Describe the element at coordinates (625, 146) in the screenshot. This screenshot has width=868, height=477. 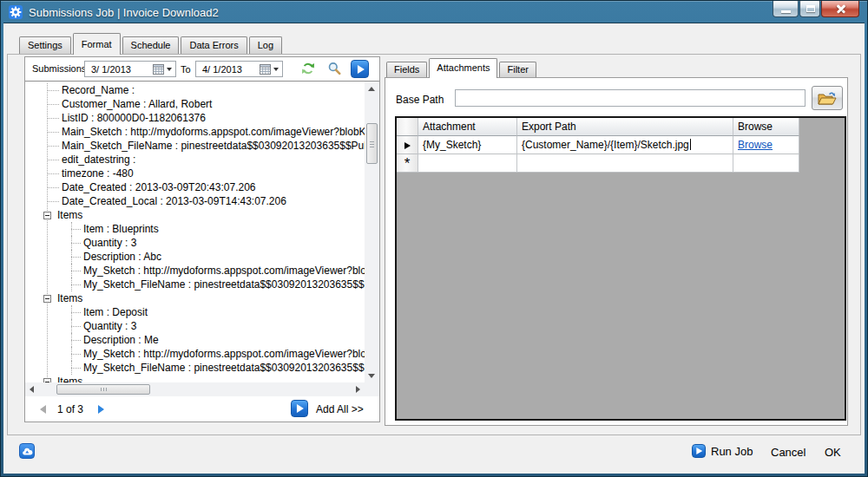
I see `cell-export-path: {Customer_Name}/{Item}/Sketch.jpg` at that location.